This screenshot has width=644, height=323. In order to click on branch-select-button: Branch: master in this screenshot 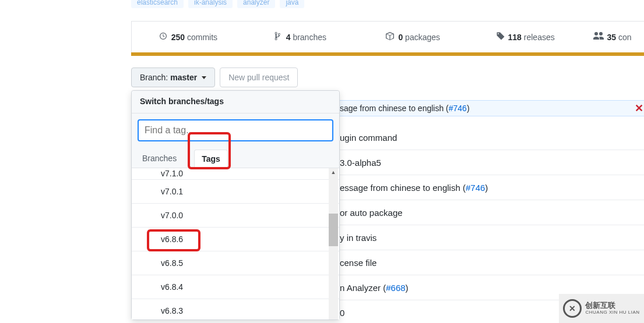, I will do `click(173, 77)`.